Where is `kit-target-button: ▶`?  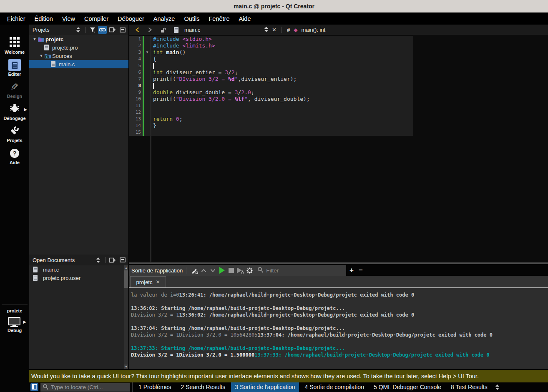 kit-target-button: ▶ is located at coordinates (15, 322).